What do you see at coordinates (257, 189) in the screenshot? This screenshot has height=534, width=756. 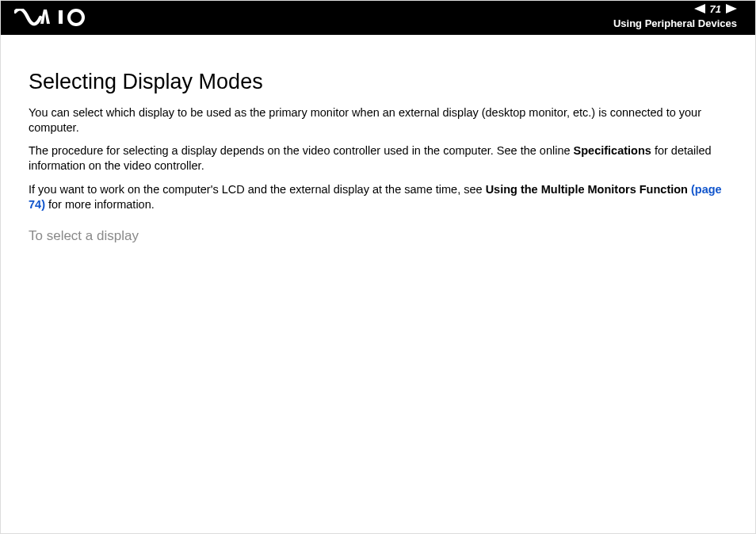 I see `p3-text-a: If you want to work on the computer's LC…` at bounding box center [257, 189].